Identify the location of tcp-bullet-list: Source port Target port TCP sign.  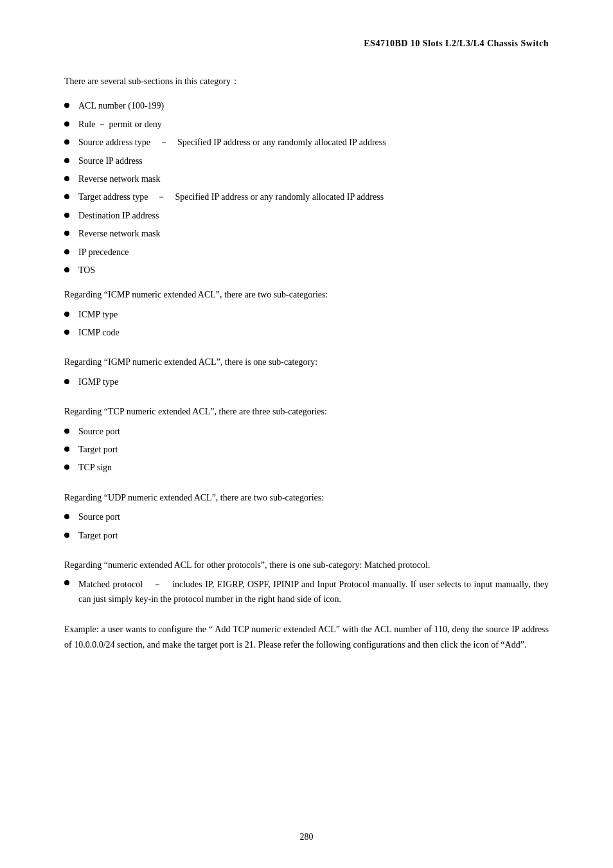
(306, 450).